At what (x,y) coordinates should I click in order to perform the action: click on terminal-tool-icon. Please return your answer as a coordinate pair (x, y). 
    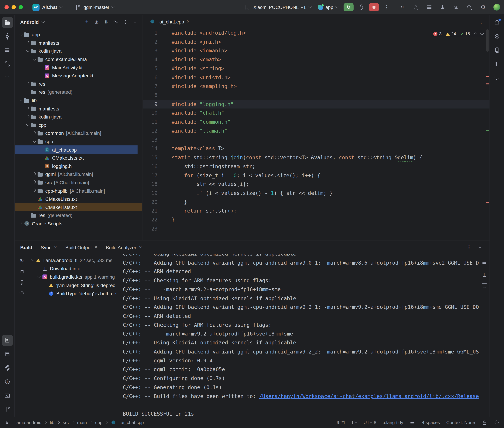
    Looking at the image, I should click on (7, 395).